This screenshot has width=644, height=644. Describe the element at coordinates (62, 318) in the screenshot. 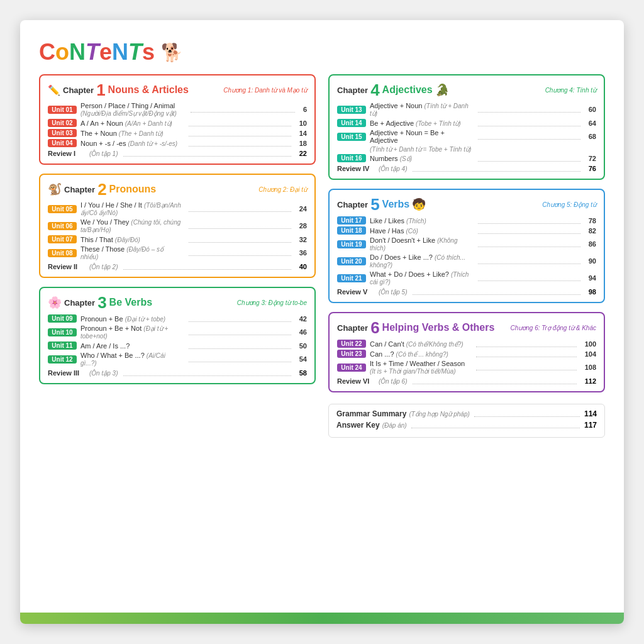

I see `unit-09-badge: Unit 09` at that location.